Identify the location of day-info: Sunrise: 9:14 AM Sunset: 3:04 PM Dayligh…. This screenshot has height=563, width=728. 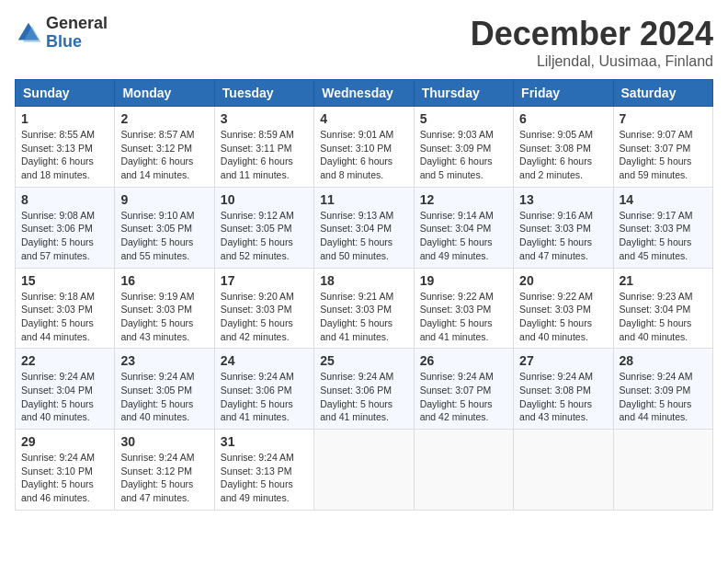
(463, 236).